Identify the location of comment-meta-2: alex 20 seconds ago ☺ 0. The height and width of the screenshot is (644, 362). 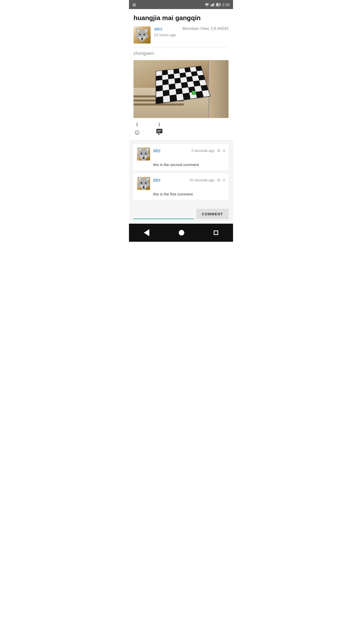
(189, 180).